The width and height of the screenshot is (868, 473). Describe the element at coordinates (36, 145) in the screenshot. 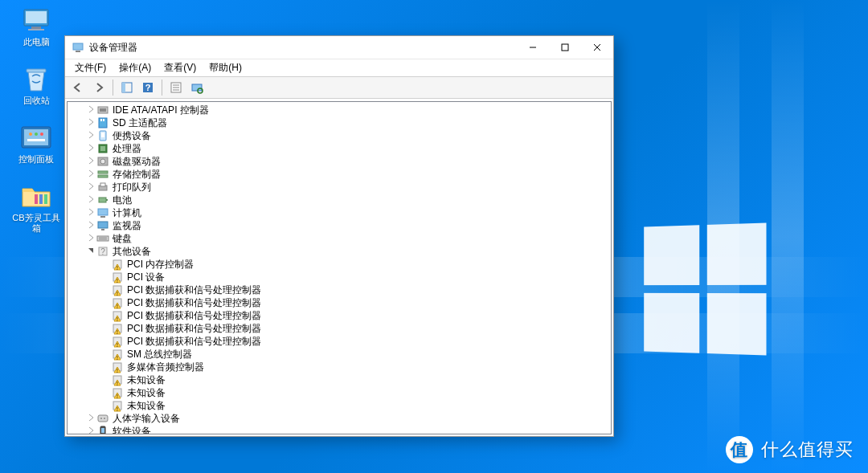

I see `desktop-icon-control-panel: 控制面板` at that location.